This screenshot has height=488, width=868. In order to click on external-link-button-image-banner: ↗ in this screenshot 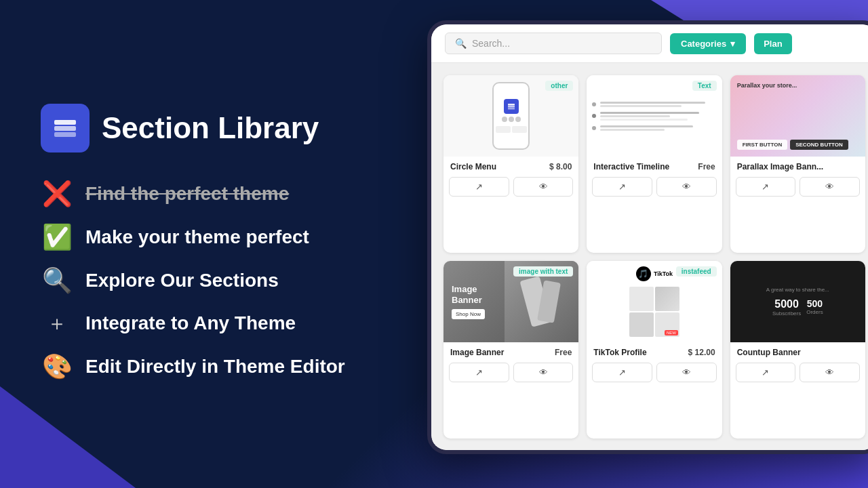, I will do `click(479, 373)`.